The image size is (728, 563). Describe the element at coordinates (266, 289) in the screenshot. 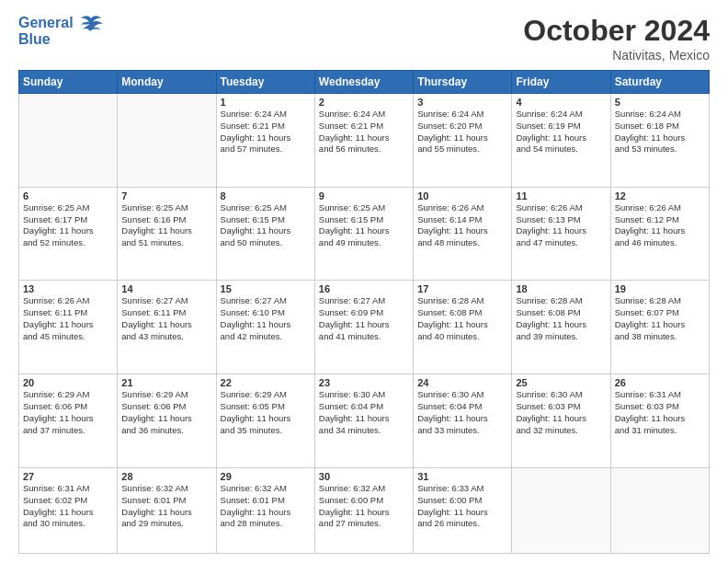

I see `day-number: 15` at that location.